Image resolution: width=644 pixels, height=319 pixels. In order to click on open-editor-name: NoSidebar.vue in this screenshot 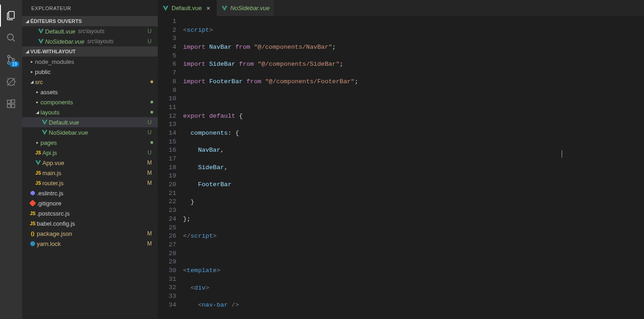, I will do `click(65, 41)`.